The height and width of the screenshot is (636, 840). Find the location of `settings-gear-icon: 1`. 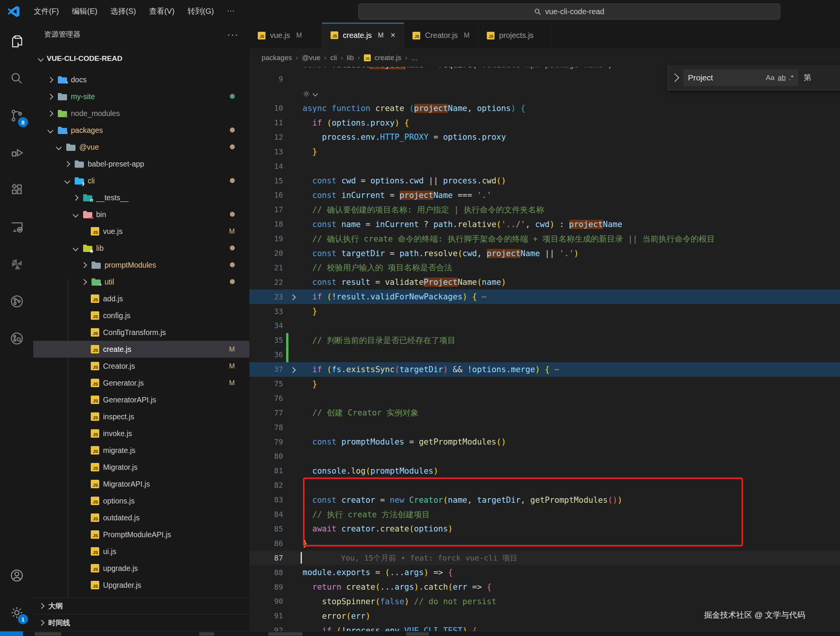

settings-gear-icon: 1 is located at coordinates (17, 613).